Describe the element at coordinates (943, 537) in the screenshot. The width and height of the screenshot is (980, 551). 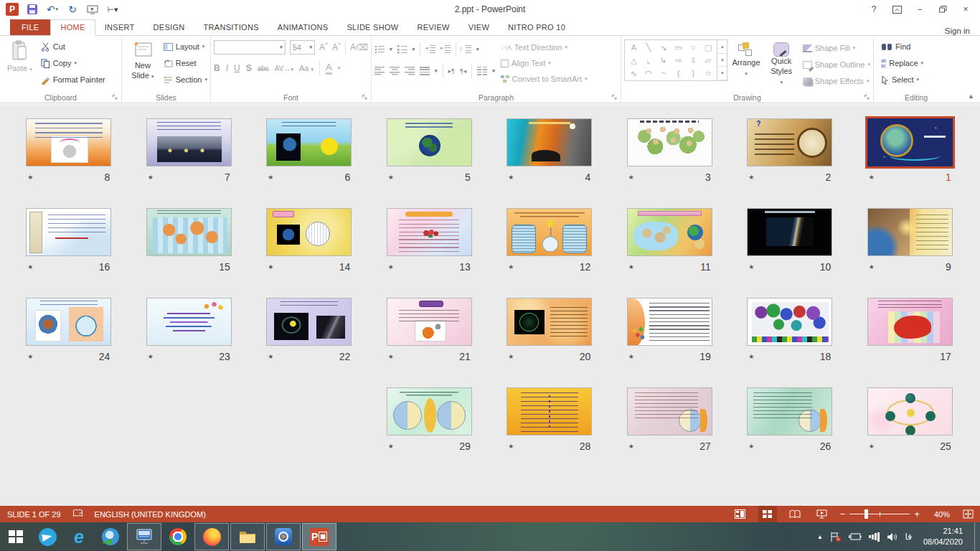
I see `taskbar-clock: 21:41 08/04/2020` at that location.